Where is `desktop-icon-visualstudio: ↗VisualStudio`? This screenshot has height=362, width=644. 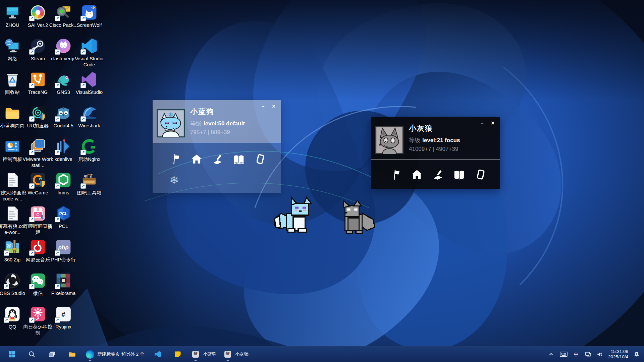 desktop-icon-visualstudio: ↗VisualStudio is located at coordinates (89, 83).